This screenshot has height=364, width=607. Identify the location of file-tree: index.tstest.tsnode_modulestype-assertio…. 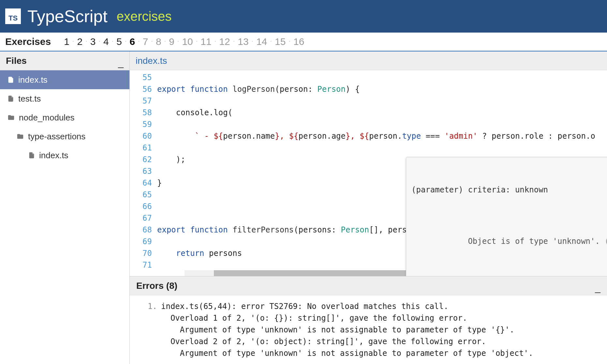
(65, 118).